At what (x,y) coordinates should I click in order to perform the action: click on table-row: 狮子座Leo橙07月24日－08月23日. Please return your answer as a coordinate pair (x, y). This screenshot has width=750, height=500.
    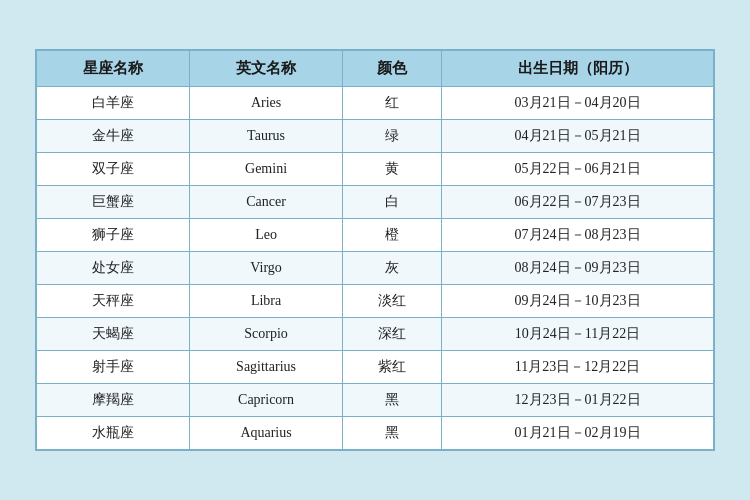
    Looking at the image, I should click on (376, 236).